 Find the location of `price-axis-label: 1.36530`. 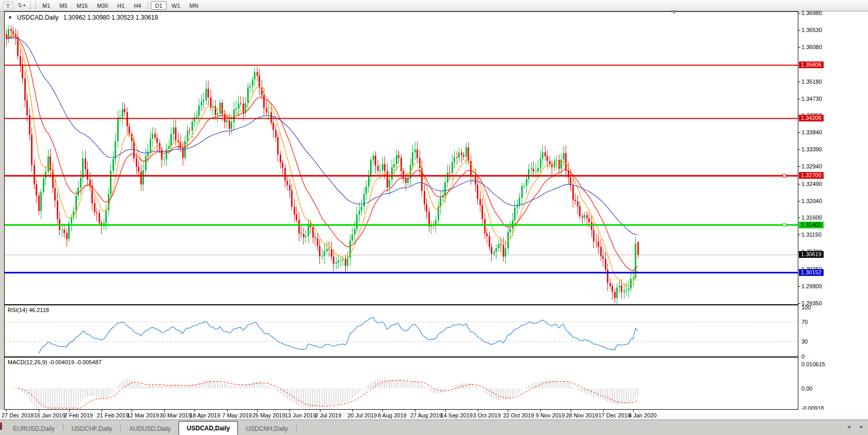

price-axis-label: 1.36530 is located at coordinates (812, 30).